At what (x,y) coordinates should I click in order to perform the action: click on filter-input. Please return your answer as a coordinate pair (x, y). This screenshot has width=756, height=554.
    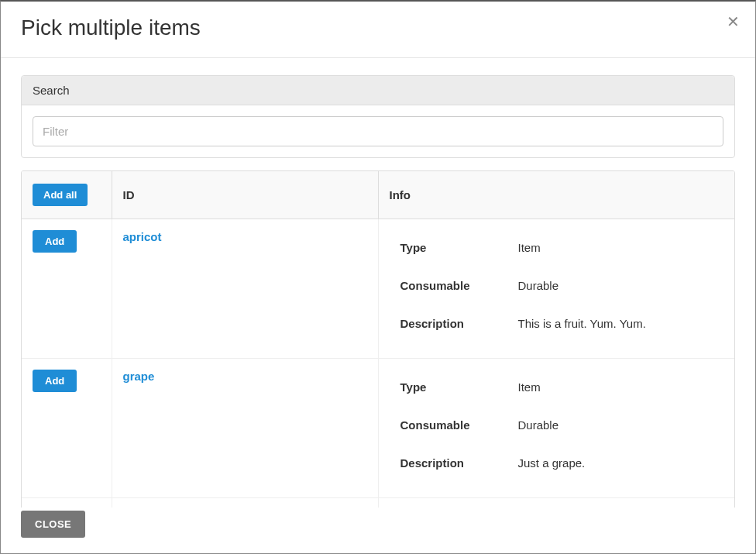
    Looking at the image, I should click on (378, 132).